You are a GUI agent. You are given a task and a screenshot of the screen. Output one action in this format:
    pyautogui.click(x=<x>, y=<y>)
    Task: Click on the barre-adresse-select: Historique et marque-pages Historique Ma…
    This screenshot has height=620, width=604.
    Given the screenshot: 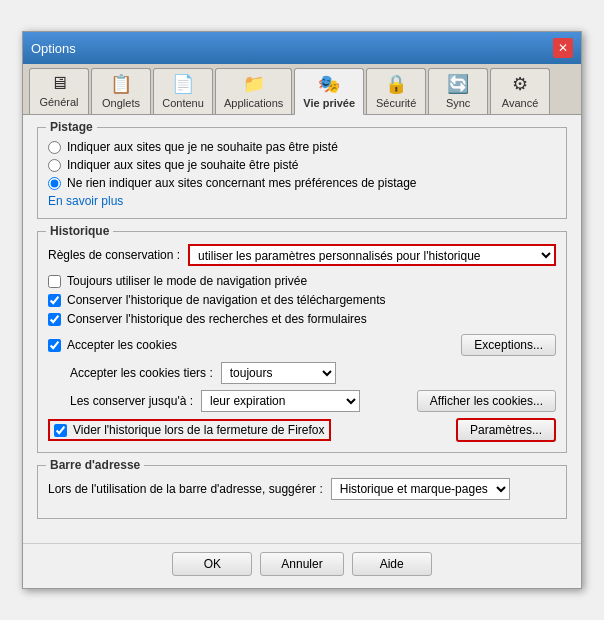 What is the action you would take?
    pyautogui.click(x=420, y=489)
    